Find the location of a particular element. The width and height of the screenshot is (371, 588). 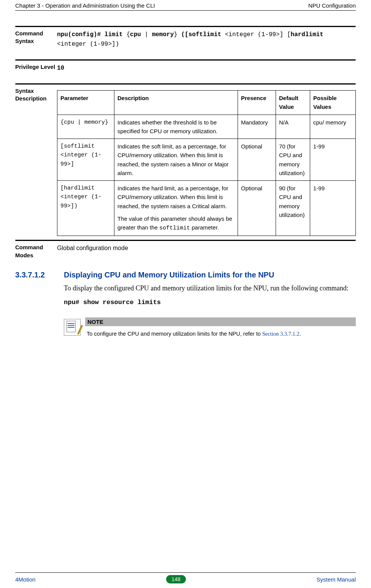

footer-left: 4Motion is located at coordinates (25, 579).